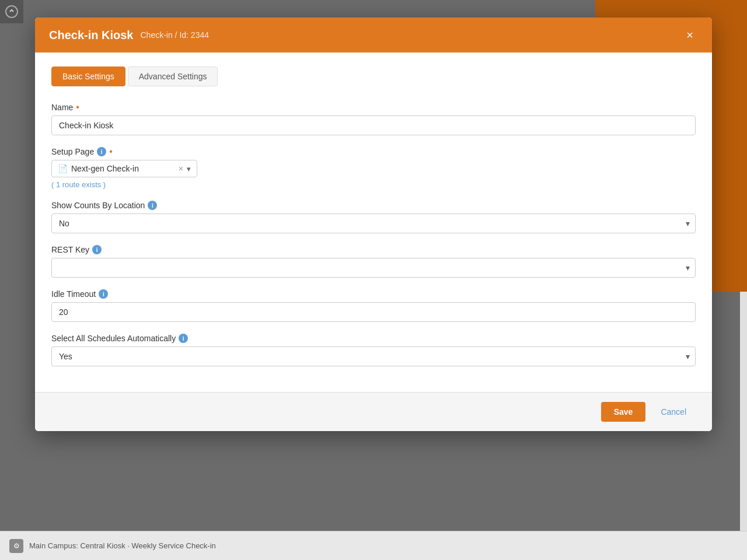 The image size is (747, 560). Describe the element at coordinates (374, 119) in the screenshot. I see `name-field-group: Name •` at that location.